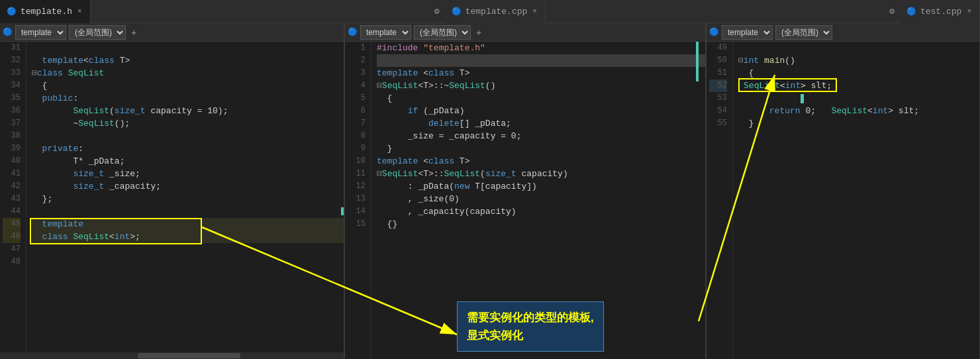 The height and width of the screenshot is (359, 980). I want to click on line-numbers-right: 49 50 51 52 53 54 55, so click(720, 200).